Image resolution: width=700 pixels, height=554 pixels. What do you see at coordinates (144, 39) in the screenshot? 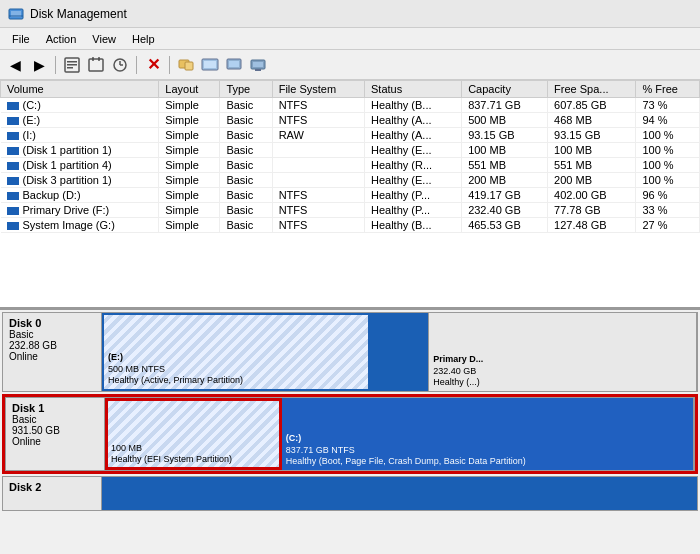
I see `menu-help: Help` at bounding box center [144, 39].